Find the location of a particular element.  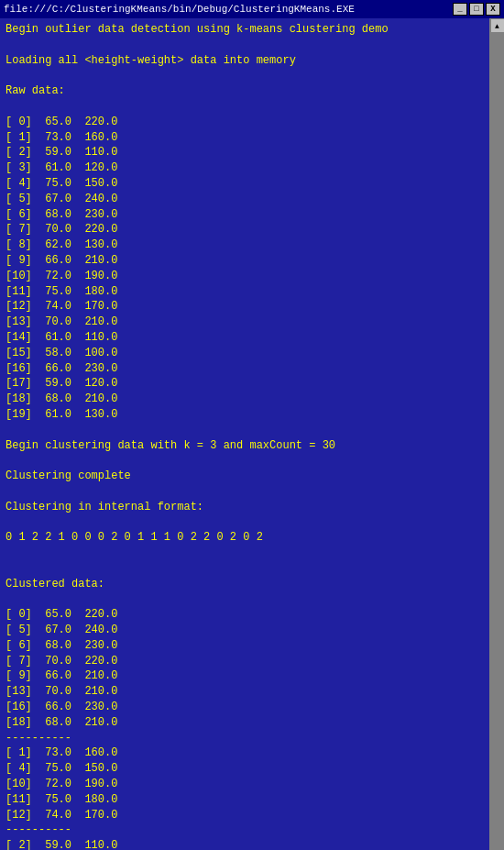

minimize-button: _ is located at coordinates (460, 9).